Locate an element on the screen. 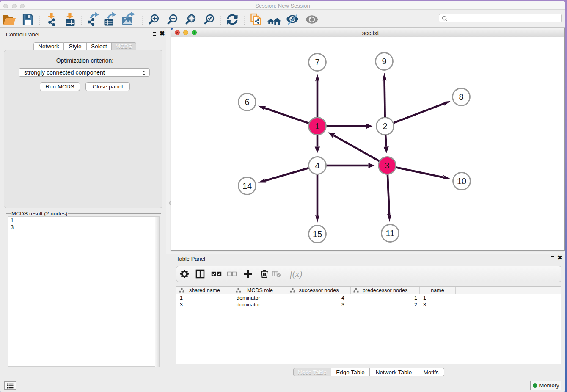  svg-text: 15 is located at coordinates (317, 234).